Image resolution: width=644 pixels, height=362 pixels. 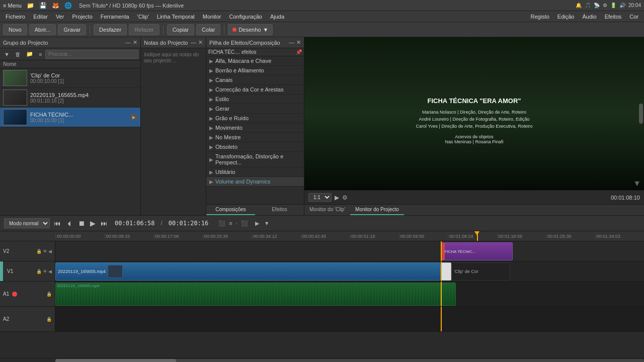 What do you see at coordinates (350, 360) in the screenshot?
I see `timeline-horizontal-scrollbar` at bounding box center [350, 360].